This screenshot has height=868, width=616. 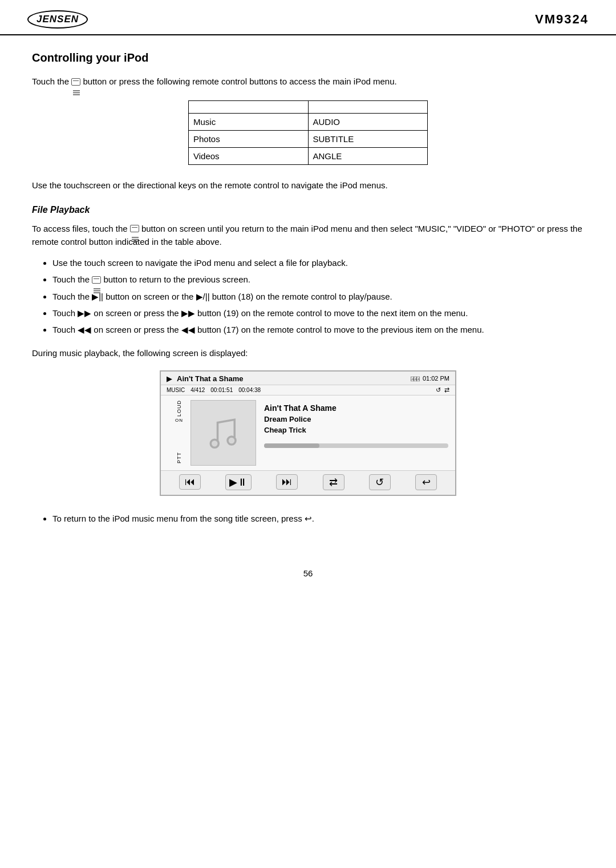 What do you see at coordinates (356, 430) in the screenshot?
I see `player-album: Cheap Trick` at bounding box center [356, 430].